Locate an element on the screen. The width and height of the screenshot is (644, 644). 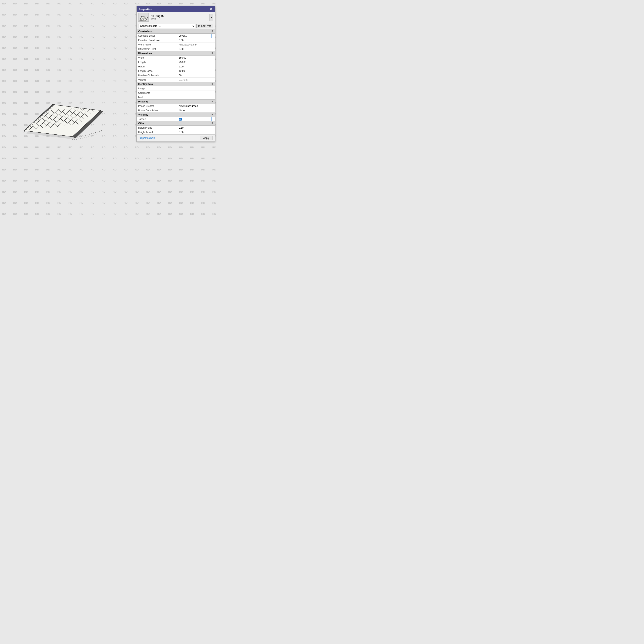
section-header-phasing: Phasing⊞ is located at coordinates (176, 102).